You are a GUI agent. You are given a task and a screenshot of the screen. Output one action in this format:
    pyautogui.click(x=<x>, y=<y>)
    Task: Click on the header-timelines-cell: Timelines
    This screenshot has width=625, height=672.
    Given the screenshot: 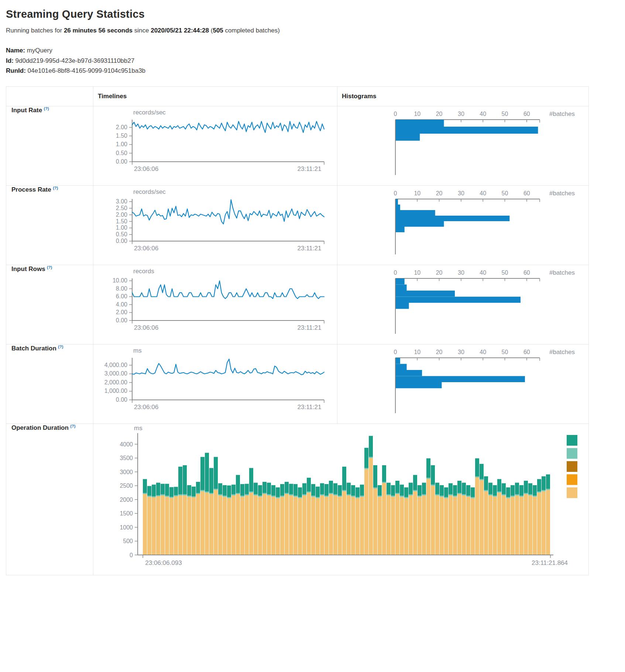 What is the action you would take?
    pyautogui.click(x=216, y=96)
    